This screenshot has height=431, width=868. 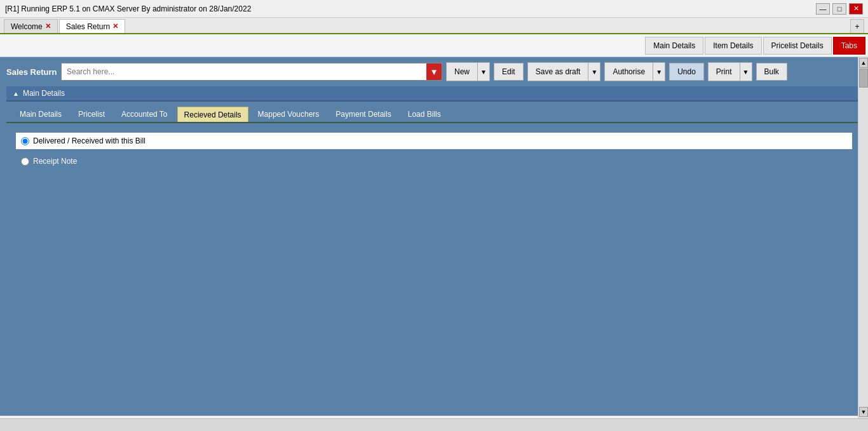 What do you see at coordinates (839, 9) in the screenshot?
I see `window-controls: — □ ✕` at bounding box center [839, 9].